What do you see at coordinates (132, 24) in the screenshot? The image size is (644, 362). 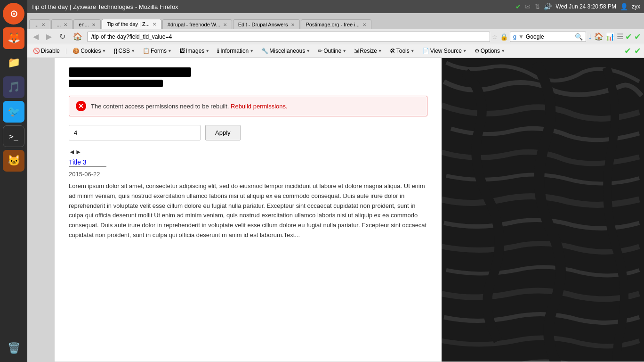 I see `tab-4-tipofday: Tip of the day | Z... ✕` at bounding box center [132, 24].